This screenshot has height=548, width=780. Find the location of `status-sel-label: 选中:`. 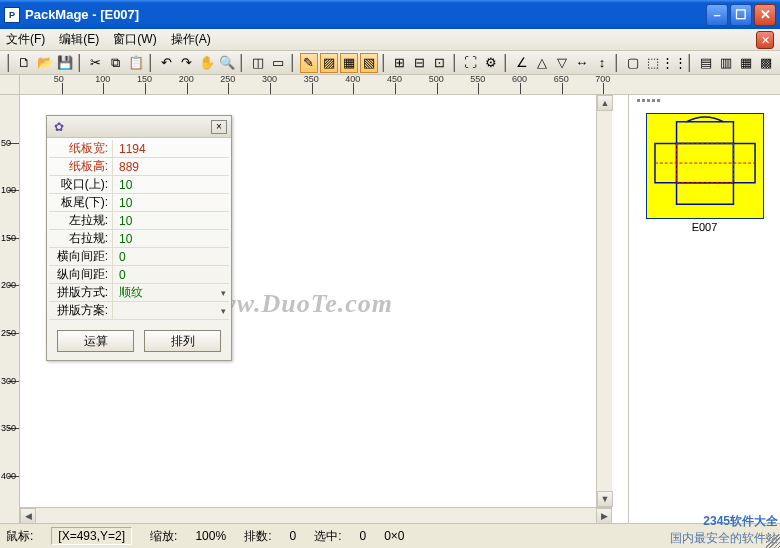

status-sel-label: 选中: is located at coordinates (328, 536).